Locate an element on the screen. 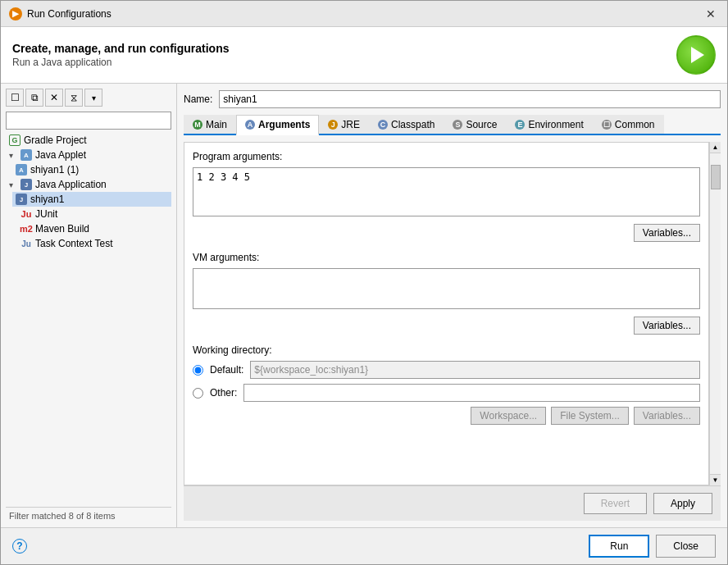 The height and width of the screenshot is (565, 728). working-dir-section: Working directory: Default: Other: is located at coordinates (446, 385).